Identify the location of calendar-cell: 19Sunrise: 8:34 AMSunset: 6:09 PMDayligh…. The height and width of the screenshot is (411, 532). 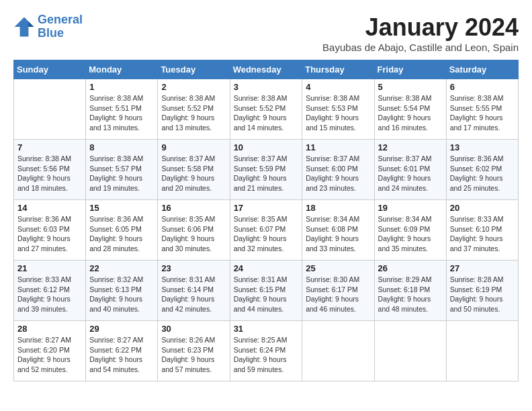
(410, 230).